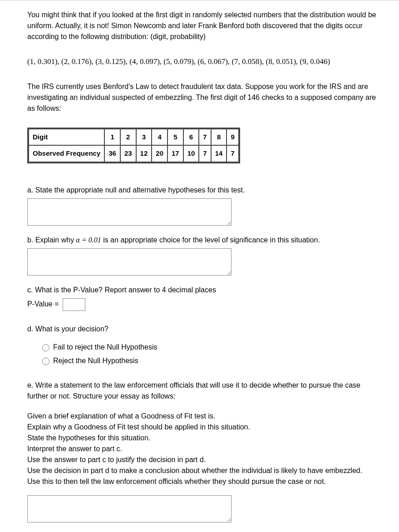  Describe the element at coordinates (219, 153) in the screenshot. I see `table-cell: 14` at that location.